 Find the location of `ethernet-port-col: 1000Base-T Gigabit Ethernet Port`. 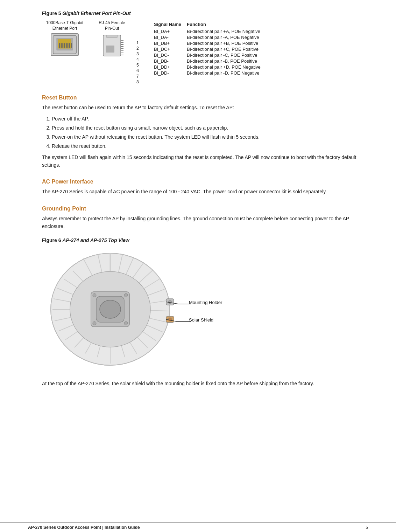

ethernet-port-col: 1000Base-T Gigabit Ethernet Port is located at coordinates (65, 38).